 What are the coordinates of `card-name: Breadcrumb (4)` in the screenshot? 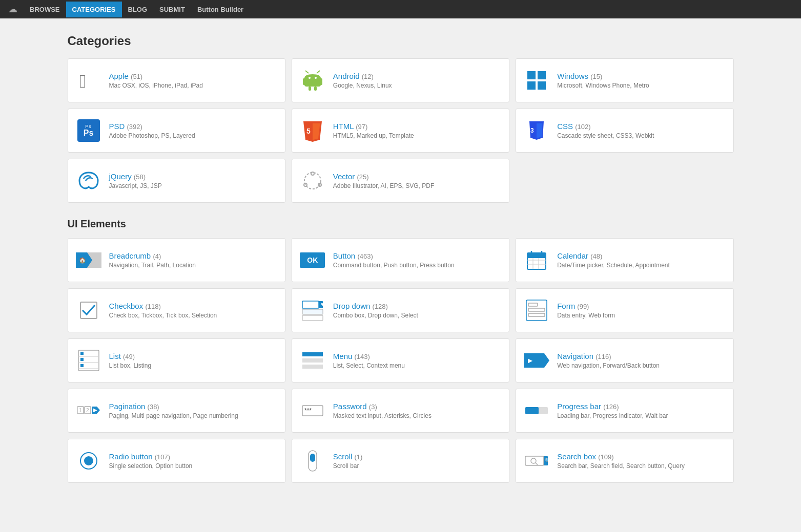 It's located at (153, 256).